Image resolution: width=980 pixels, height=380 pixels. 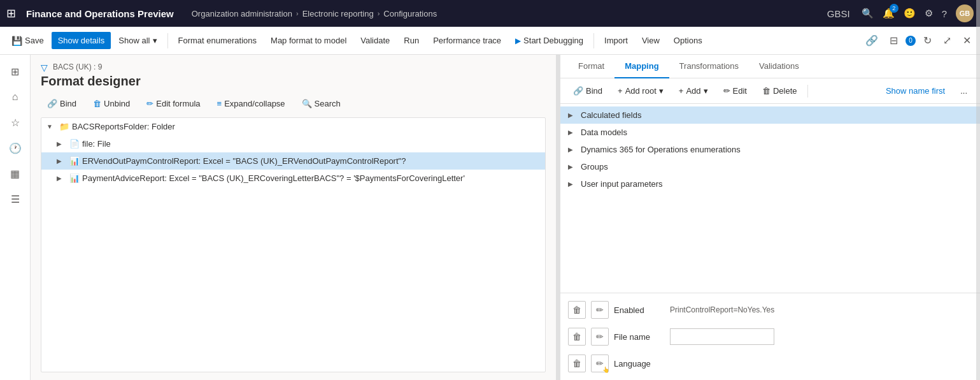 I want to click on ds-label-groups: Groups, so click(x=777, y=167).